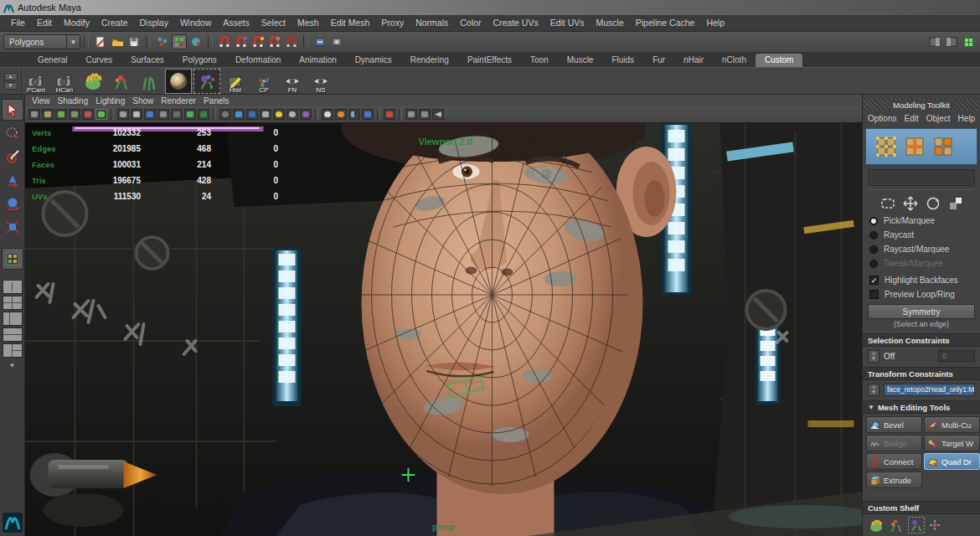 Image resolution: width=980 pixels, height=536 pixels. I want to click on select-hierarchy-icon, so click(162, 42).